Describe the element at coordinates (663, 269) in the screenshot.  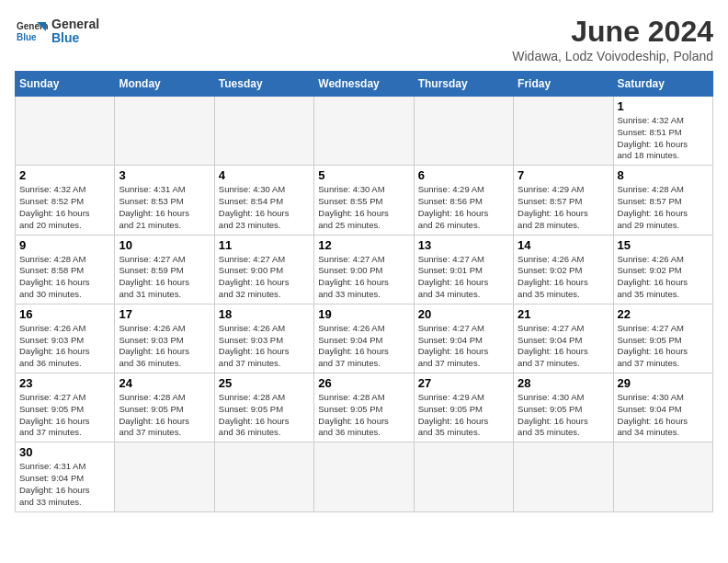
I see `calendar-cell: 15Sunrise: 4:26 AM Sunset: 9:02 PM Dayli…` at that location.